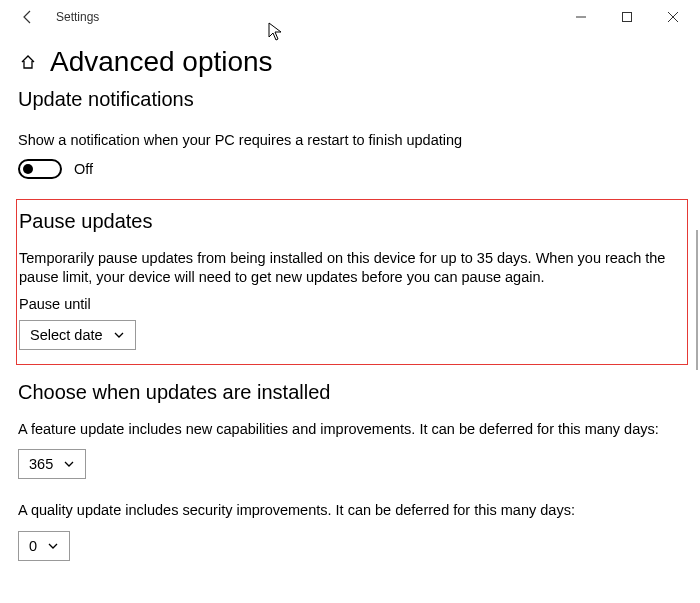 The width and height of the screenshot is (700, 603). I want to click on back-button, so click(28, 17).